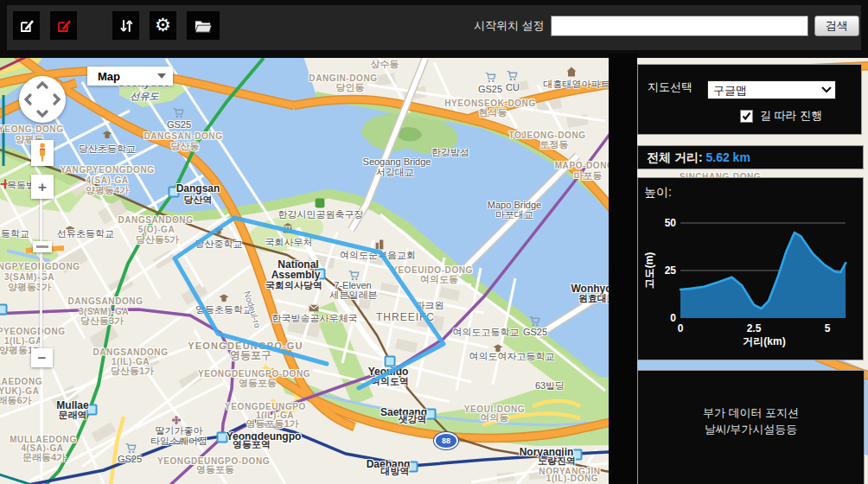  Describe the element at coordinates (680, 26) in the screenshot. I see `search-input` at that location.